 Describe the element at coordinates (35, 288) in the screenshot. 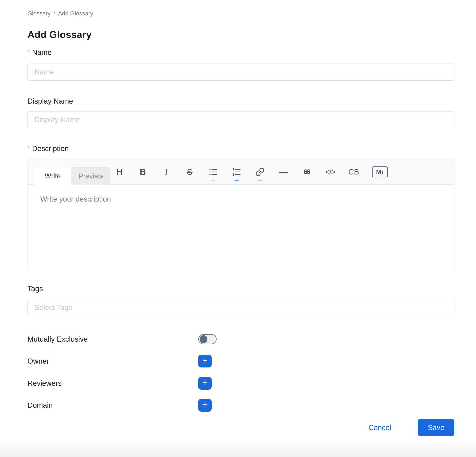

I see `tags-label: Tags` at that location.